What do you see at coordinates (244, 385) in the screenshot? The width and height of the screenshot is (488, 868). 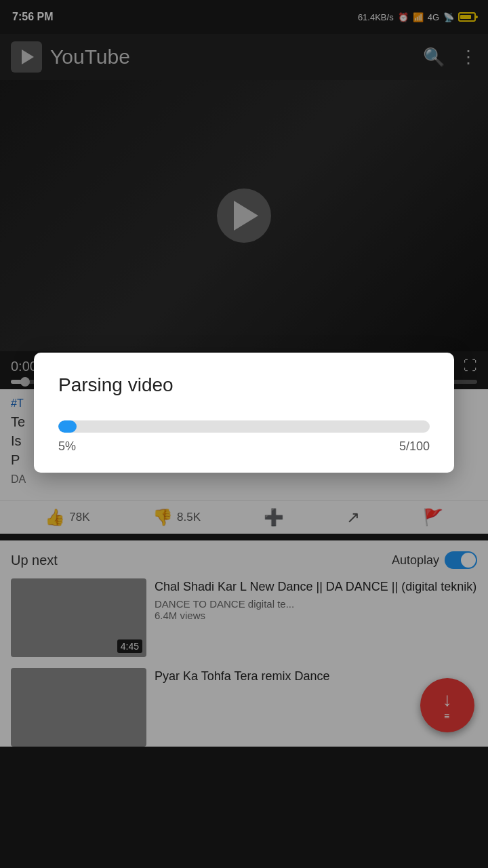 I see `dialog-title: Parsing video` at bounding box center [244, 385].